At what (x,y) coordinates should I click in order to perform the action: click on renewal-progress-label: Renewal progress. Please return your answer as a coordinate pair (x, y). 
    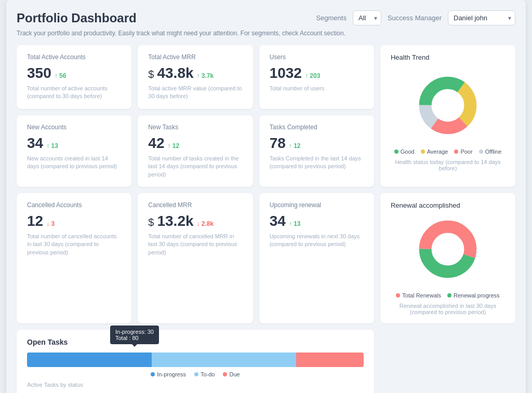
    Looking at the image, I should click on (477, 295).